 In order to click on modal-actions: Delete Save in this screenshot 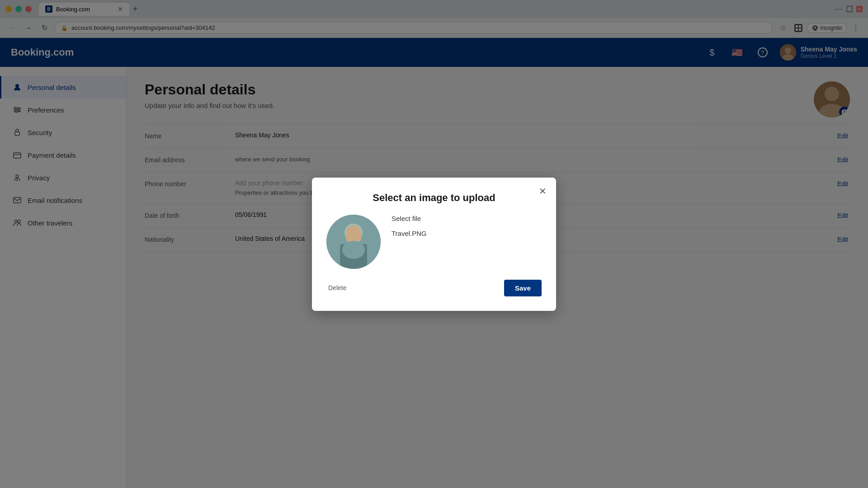, I will do `click(434, 288)`.